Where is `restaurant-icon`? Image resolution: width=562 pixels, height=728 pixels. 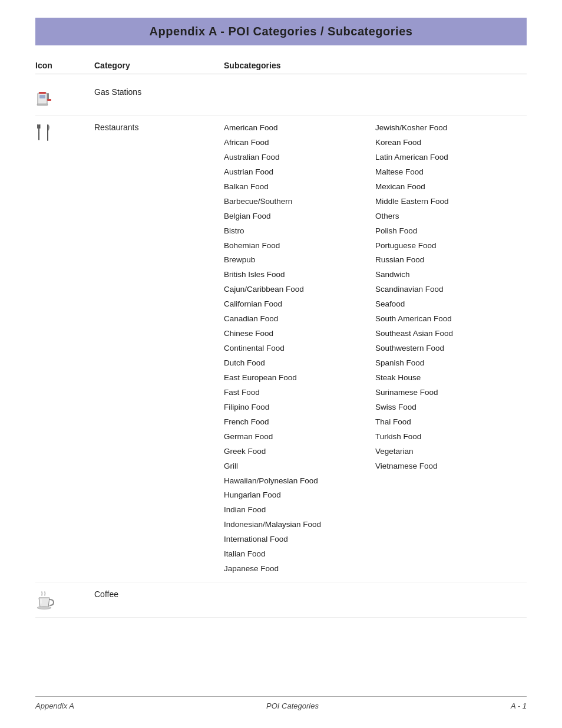
restaurant-icon is located at coordinates (44, 133).